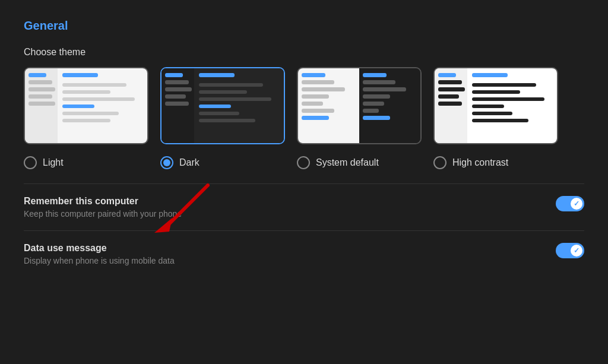 The width and height of the screenshot is (608, 364). Describe the element at coordinates (570, 204) in the screenshot. I see `toggle-remember: ✓` at that location.